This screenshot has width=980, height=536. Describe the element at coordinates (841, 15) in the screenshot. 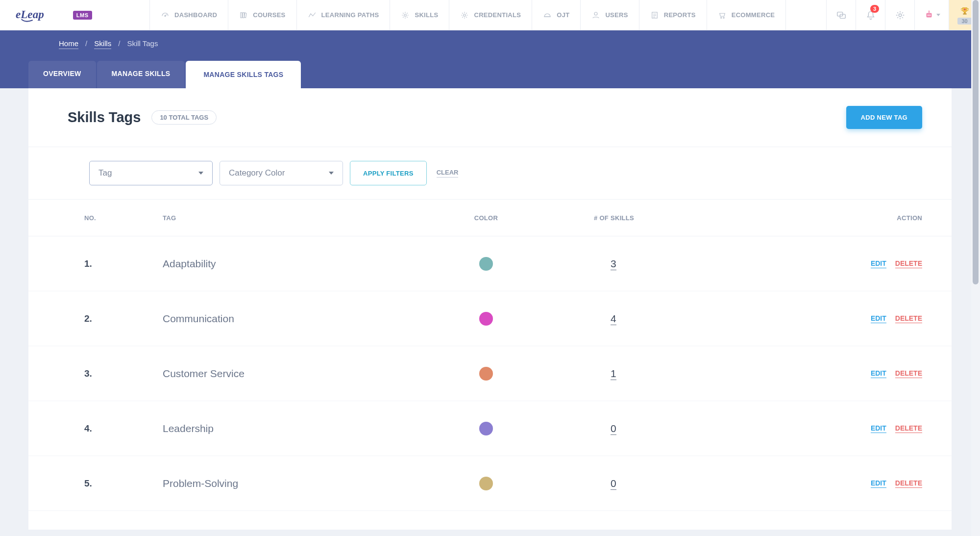

I see `messages-button` at that location.